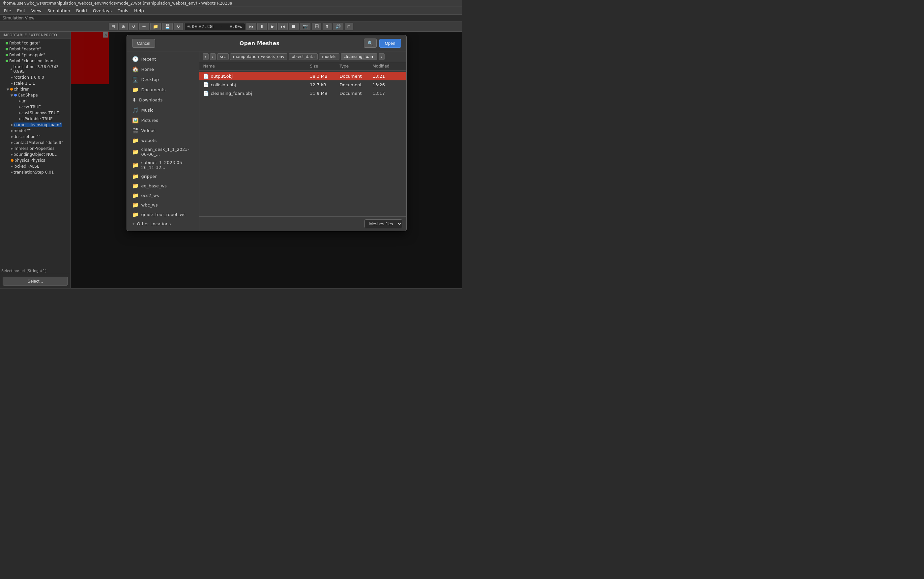 This screenshot has width=924, height=579. What do you see at coordinates (179, 26) in the screenshot?
I see `toolbar-refresh-btn: ↻` at bounding box center [179, 26].